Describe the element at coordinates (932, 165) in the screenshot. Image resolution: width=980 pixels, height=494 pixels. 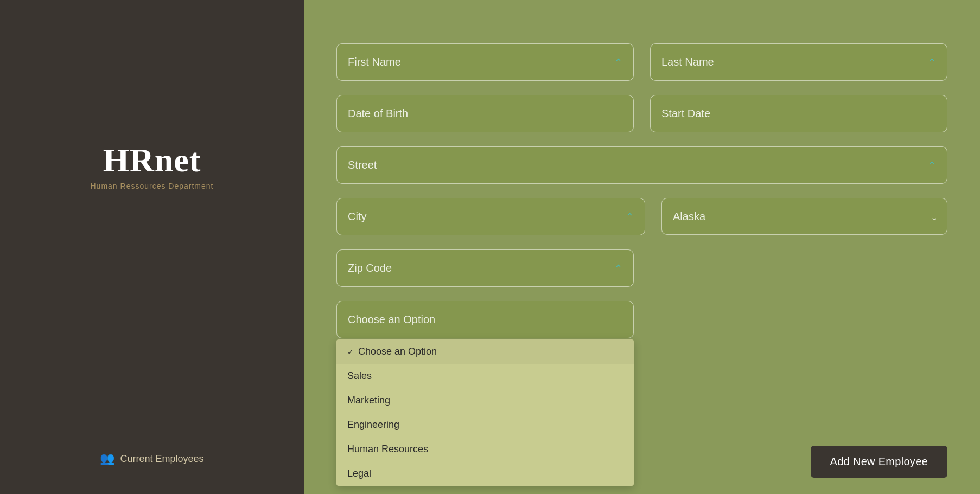
I see `street-icon: ⌃` at that location.